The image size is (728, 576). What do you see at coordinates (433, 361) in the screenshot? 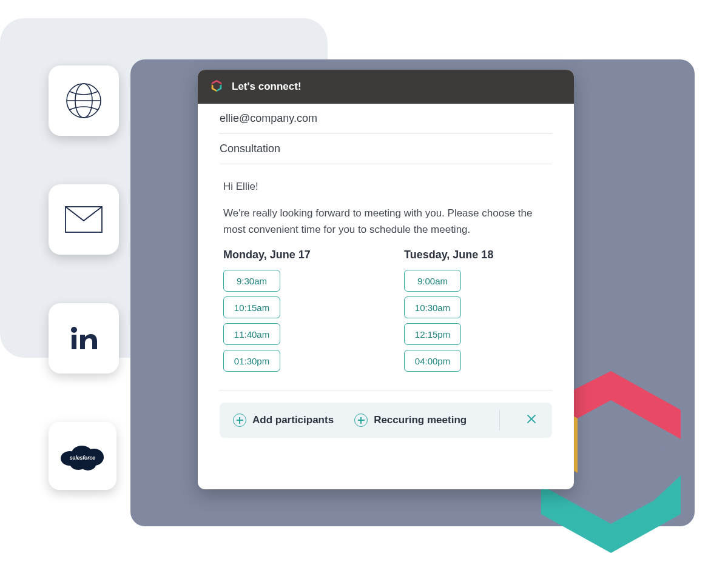
I see `time-slot: 04:00pm` at bounding box center [433, 361].